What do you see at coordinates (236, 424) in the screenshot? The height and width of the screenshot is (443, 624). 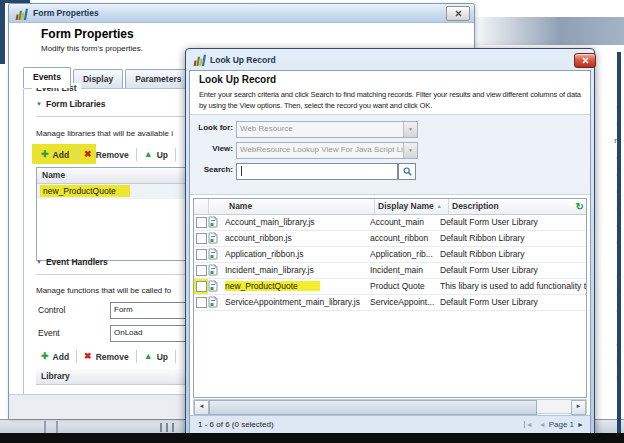 I see `record-count: 1 - 6 of 6 (0 selected)` at bounding box center [236, 424].